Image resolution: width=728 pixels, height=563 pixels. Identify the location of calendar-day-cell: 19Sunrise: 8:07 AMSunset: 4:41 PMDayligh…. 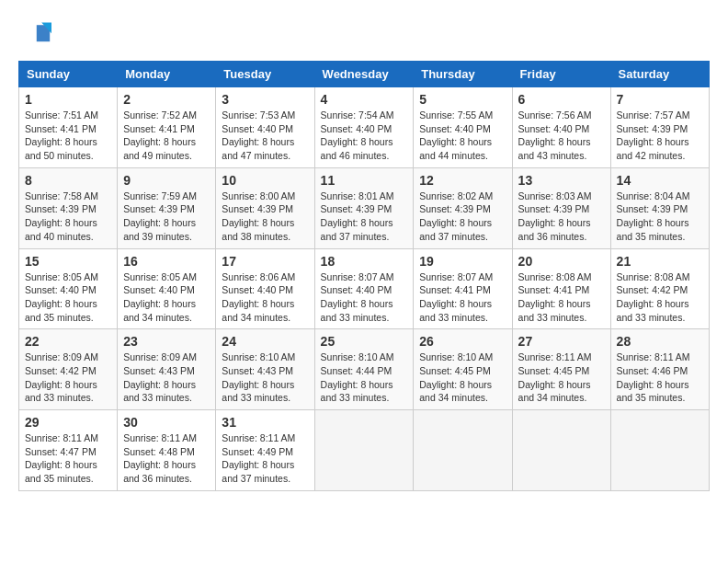
(463, 289).